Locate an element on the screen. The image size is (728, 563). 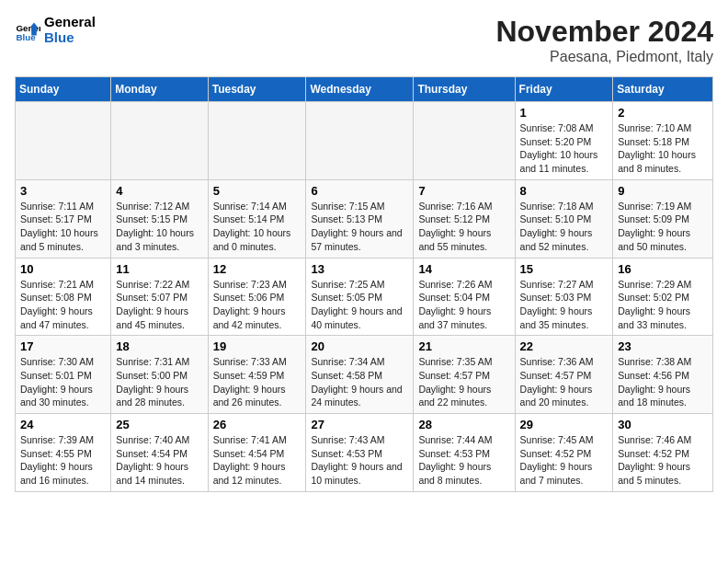
weekday-header: Monday is located at coordinates (160, 90).